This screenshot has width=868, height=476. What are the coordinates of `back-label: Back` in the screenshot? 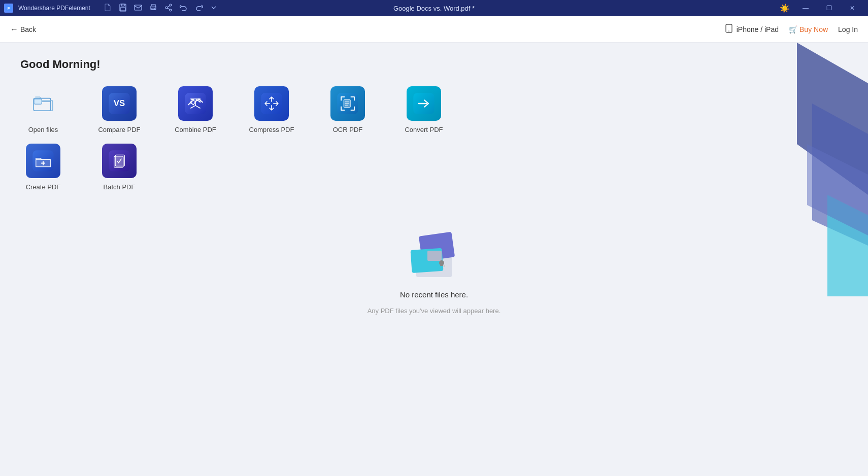 It's located at (28, 29).